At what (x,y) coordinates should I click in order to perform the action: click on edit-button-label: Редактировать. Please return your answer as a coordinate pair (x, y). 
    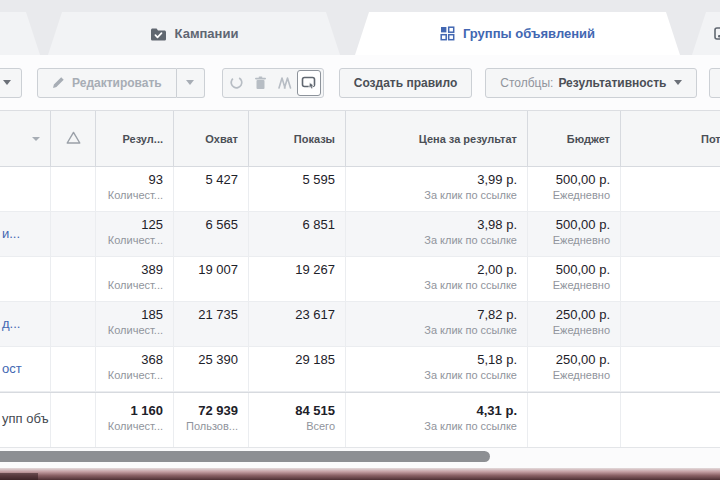
    Looking at the image, I should click on (117, 83).